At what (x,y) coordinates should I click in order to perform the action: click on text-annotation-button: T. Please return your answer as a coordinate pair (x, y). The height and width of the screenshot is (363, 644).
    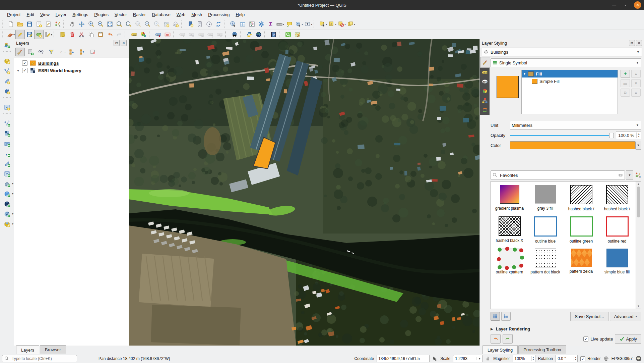
    Looking at the image, I should click on (308, 24).